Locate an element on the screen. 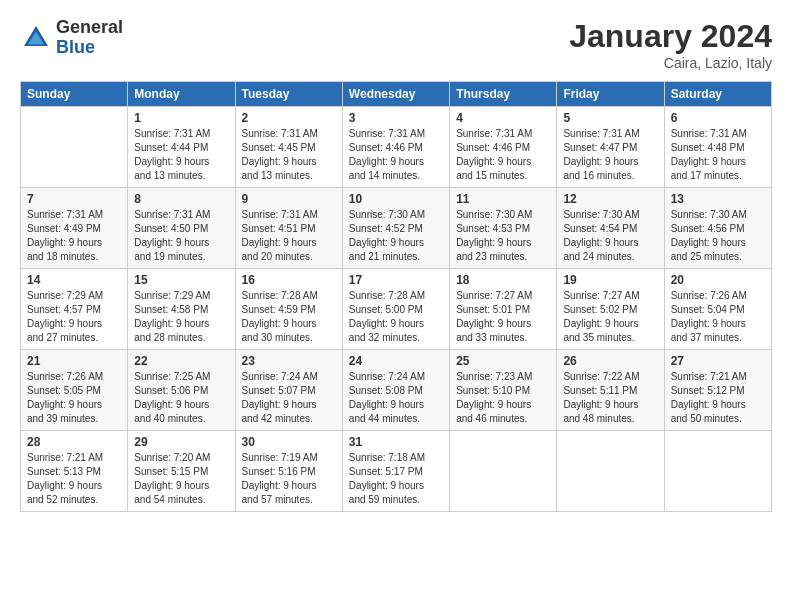 This screenshot has width=792, height=612. day-detail: Sunrise: 7:26 AM Sunset: 5:04 PM Dayligh… is located at coordinates (718, 317).